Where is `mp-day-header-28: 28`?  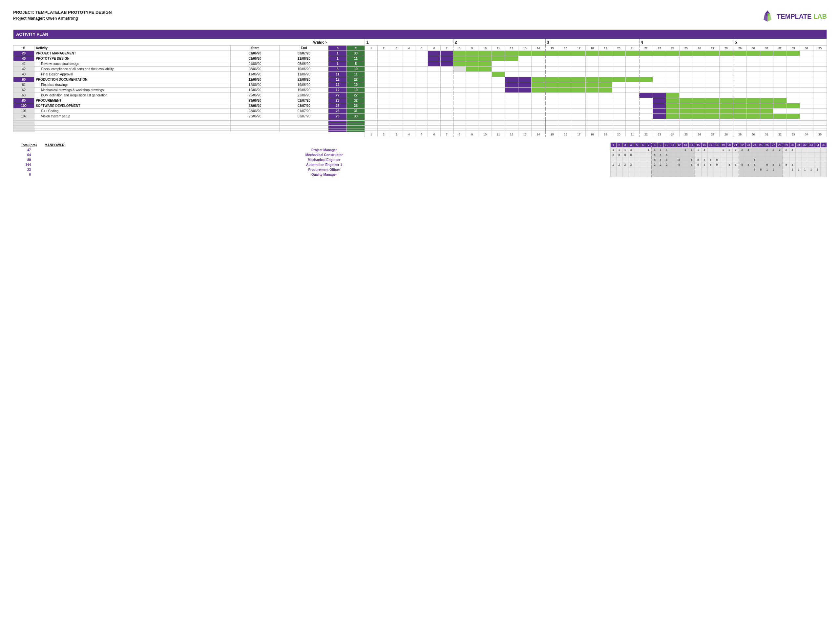 mp-day-header-28: 28 is located at coordinates (780, 145).